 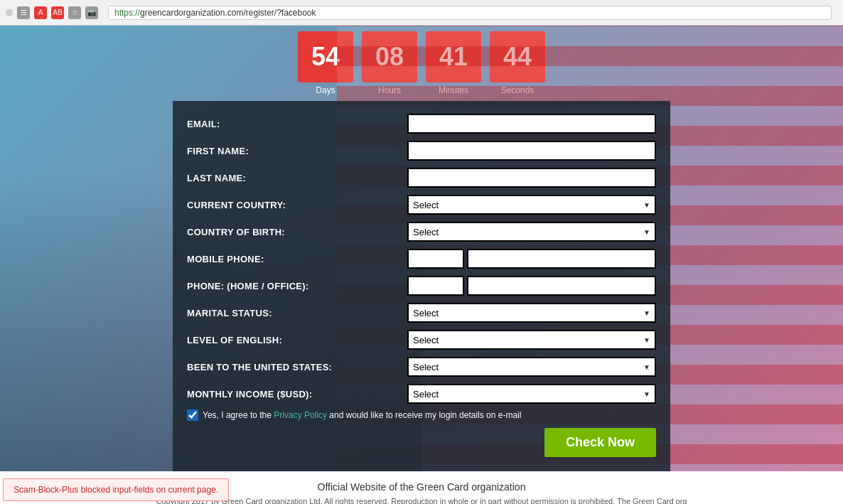 I want to click on english-level-row: LEVEL OF ENGLISH: Select Basic Intermedi…, so click(x=422, y=340).